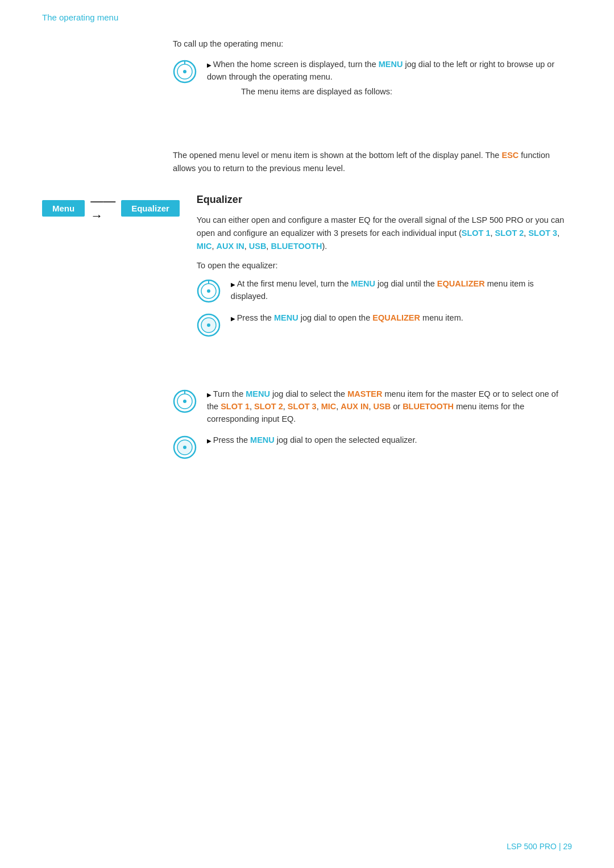 This screenshot has height=868, width=614. I want to click on instruction-block-1: When the home screen is displayed, turn …, so click(372, 78).